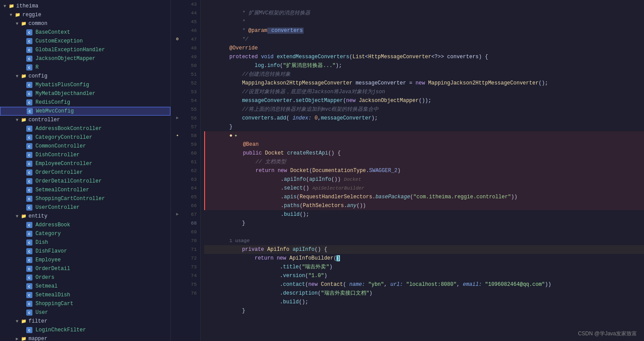  Describe the element at coordinates (177, 136) in the screenshot. I see `gutter-line-58: ✦` at that location.